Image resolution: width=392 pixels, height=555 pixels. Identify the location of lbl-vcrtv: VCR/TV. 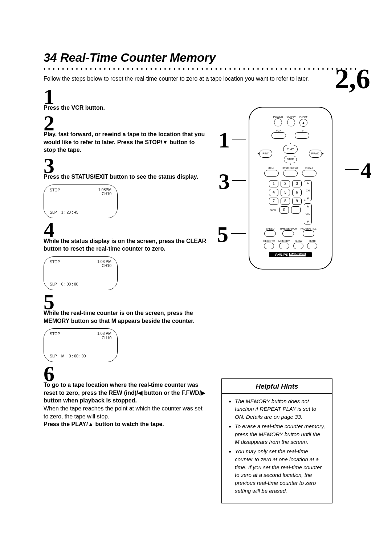
(291, 117).